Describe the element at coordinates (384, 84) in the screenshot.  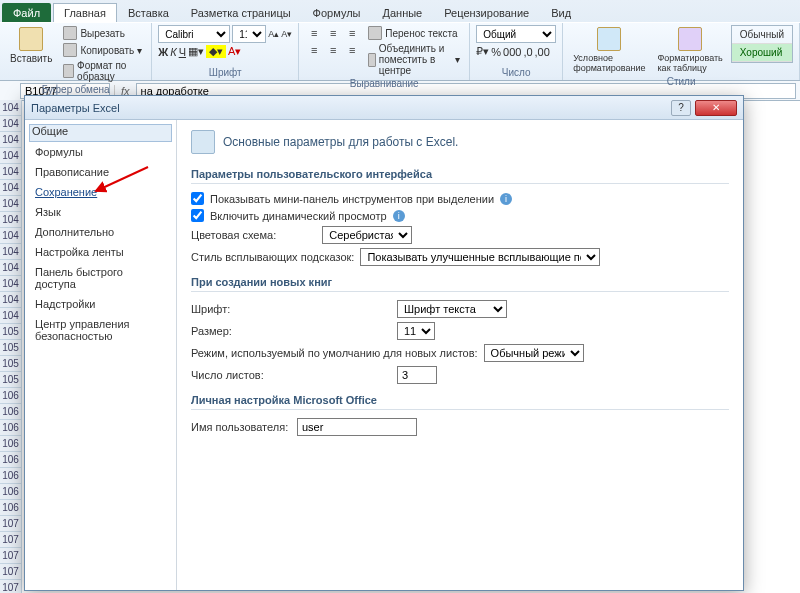
I see `group-alignment-label: Выравнивание` at that location.